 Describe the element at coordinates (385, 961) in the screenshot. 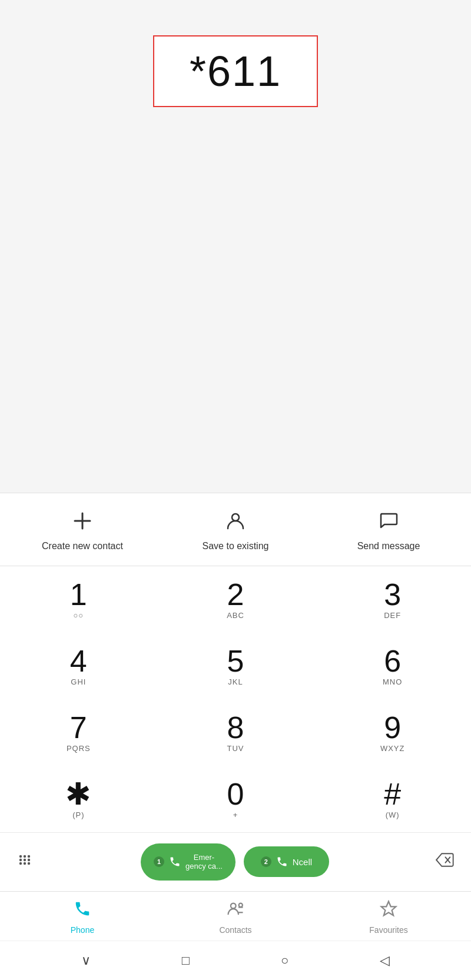

I see `nav-back-button: ◁` at that location.